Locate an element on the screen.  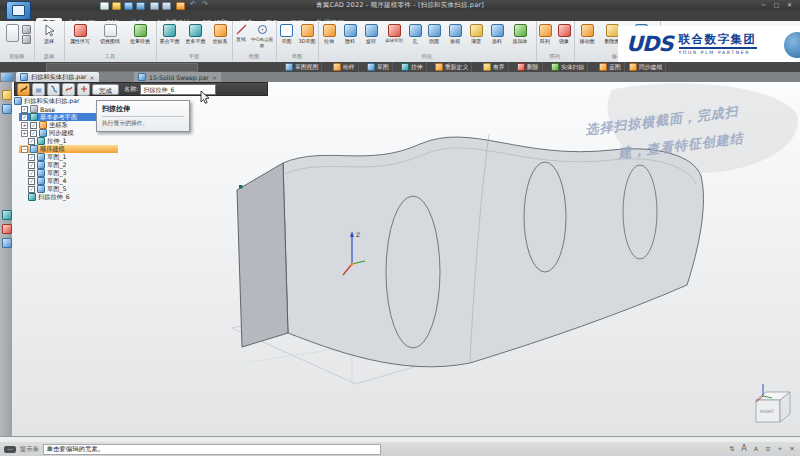
maximize-button: ▢ is located at coordinates (776, 5).